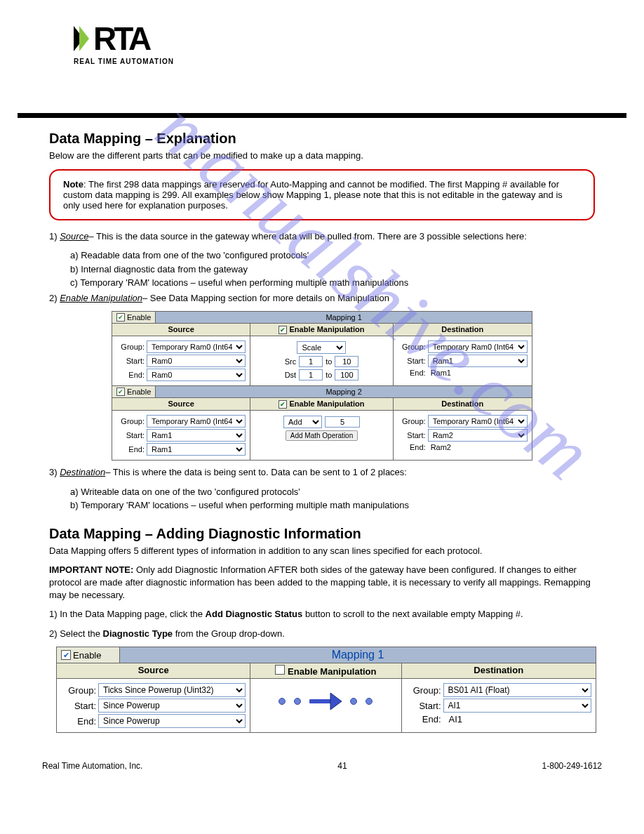  I want to click on mapping1-manip-type: Scale, so click(321, 348).